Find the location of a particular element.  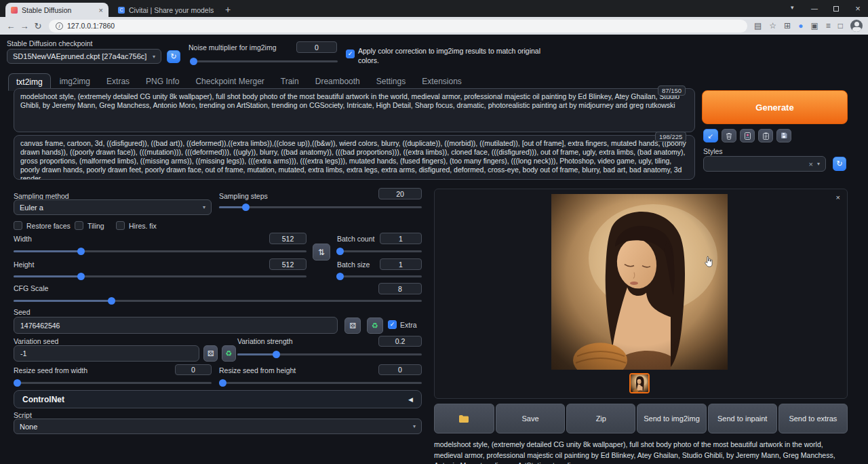

random-variation-seed-button: ⚄ is located at coordinates (210, 353).